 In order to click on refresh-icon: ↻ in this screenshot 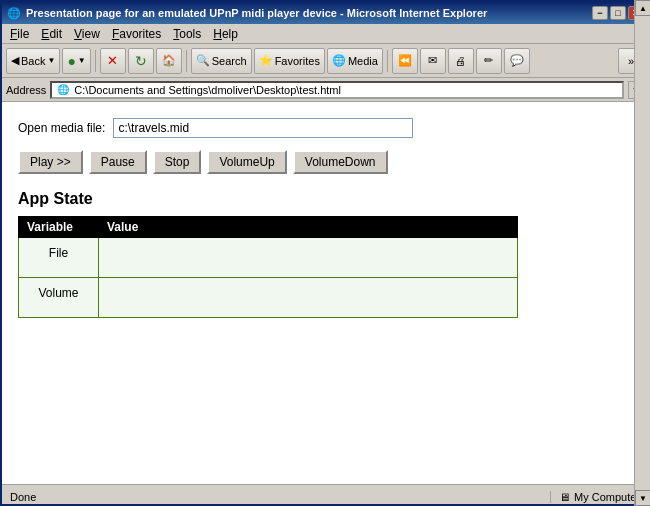, I will do `click(141, 61)`.